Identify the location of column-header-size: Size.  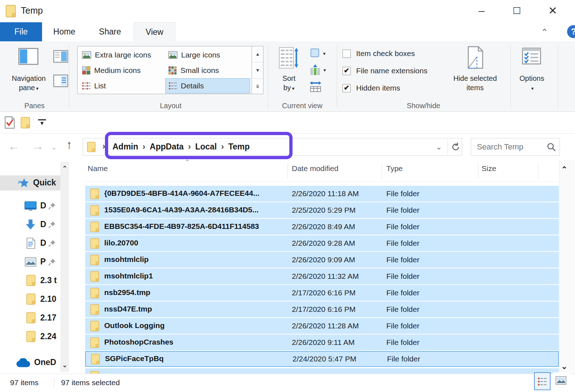
(489, 169).